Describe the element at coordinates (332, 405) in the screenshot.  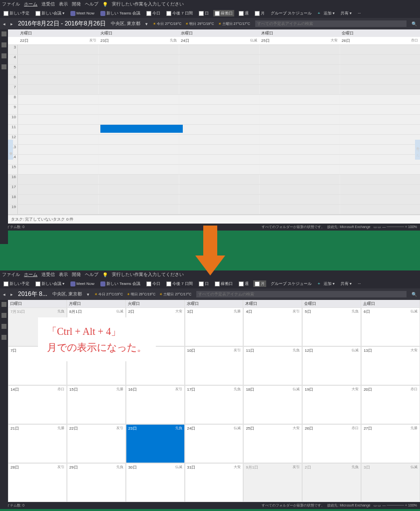
I see `month-cell: 19日大安` at that location.